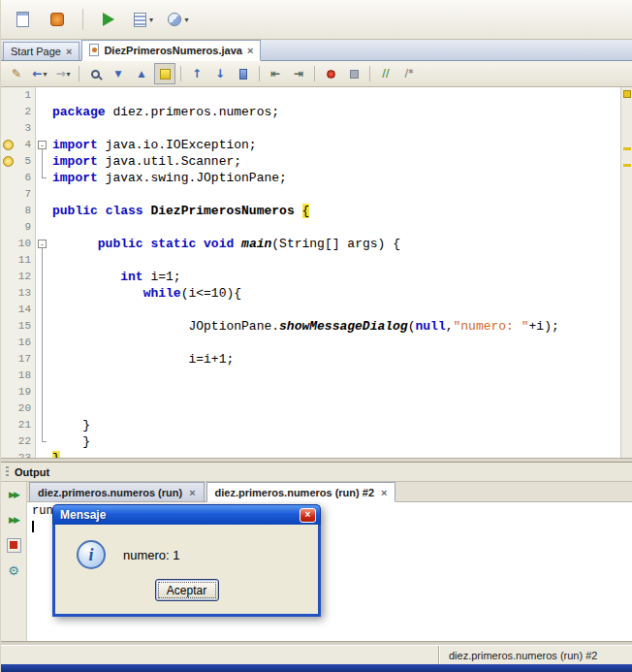 The image size is (632, 672). Describe the element at coordinates (18, 194) in the screenshot. I see `line-gutter: 7` at that location.